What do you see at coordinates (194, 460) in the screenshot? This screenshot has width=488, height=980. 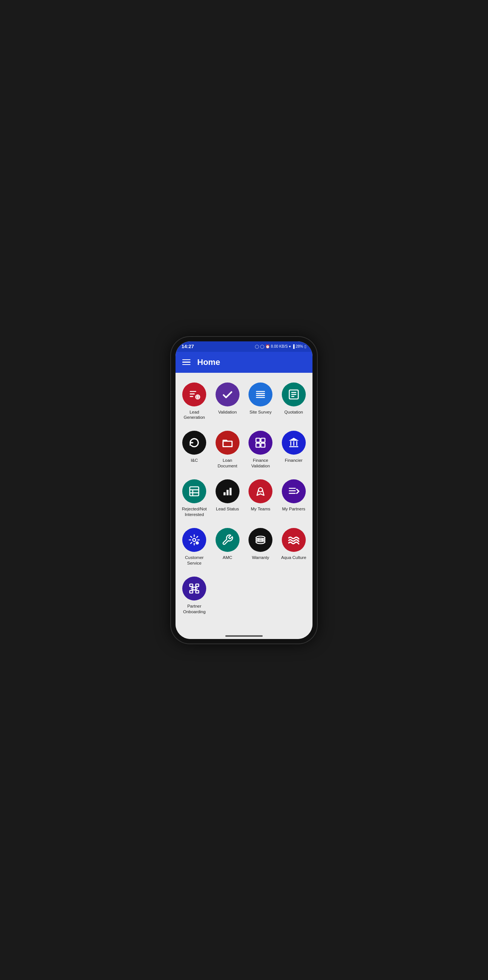 I see `app-label-ic: I&C` at bounding box center [194, 460].